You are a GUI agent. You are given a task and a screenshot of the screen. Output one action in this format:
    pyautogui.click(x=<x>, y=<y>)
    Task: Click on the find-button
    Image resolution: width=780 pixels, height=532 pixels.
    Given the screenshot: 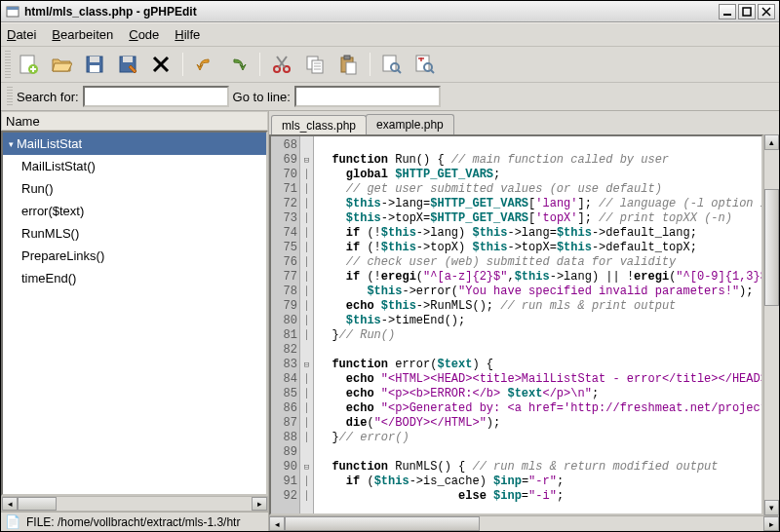 What is the action you would take?
    pyautogui.click(x=392, y=64)
    